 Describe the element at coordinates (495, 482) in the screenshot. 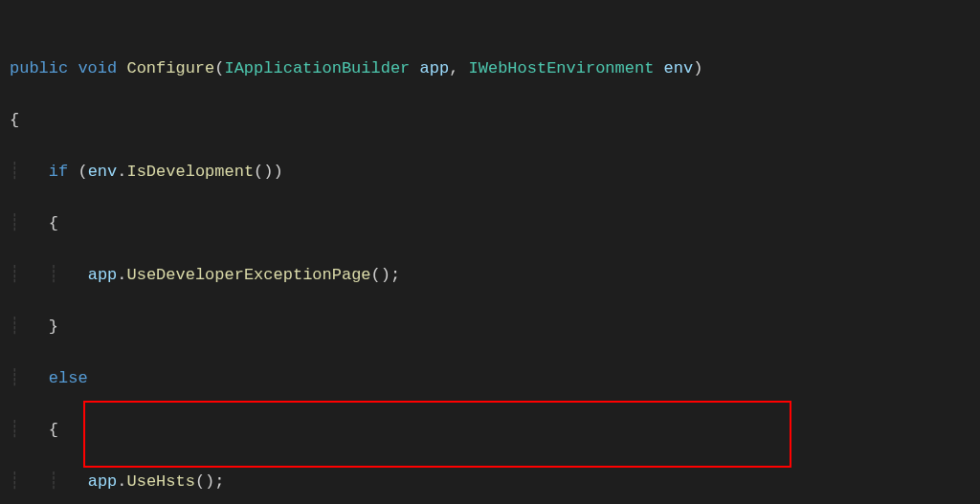

I see `code-line: ┊ ┊ app.UseHsts();` at that location.